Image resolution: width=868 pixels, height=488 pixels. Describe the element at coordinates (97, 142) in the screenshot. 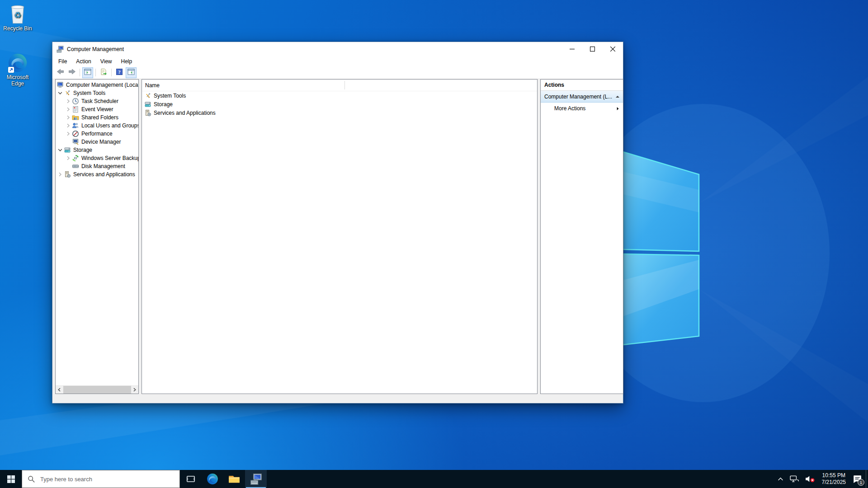

I see `tree-item: Device Manager` at that location.